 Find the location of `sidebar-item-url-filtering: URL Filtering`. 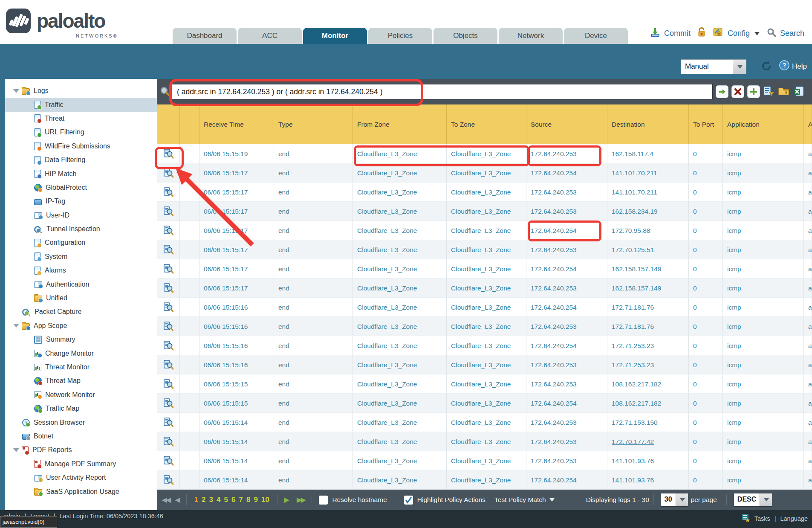

sidebar-item-url-filtering: URL Filtering is located at coordinates (81, 132).